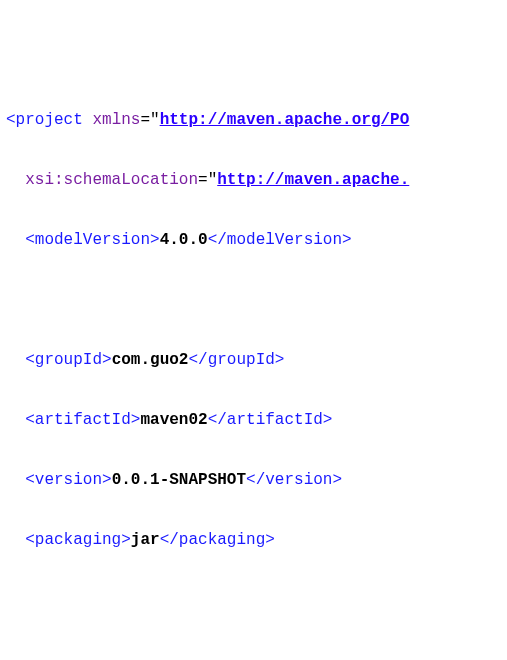 The width and height of the screenshot is (507, 660). What do you see at coordinates (254, 360) in the screenshot?
I see `code-line: <groupId>com.guo2</groupId>` at bounding box center [254, 360].